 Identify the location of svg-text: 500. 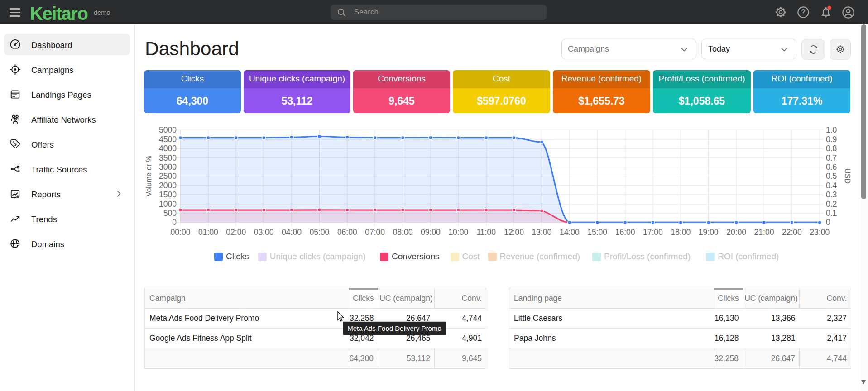
(170, 213).